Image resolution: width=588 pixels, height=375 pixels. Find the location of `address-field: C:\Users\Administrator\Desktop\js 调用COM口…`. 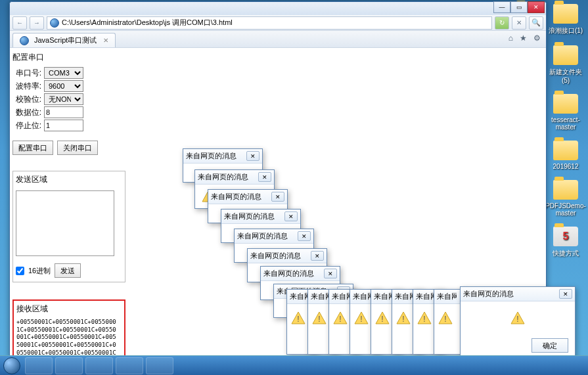

address-field: C:\Users\Administrator\Desktop\js 调用COM口… is located at coordinates (269, 23).